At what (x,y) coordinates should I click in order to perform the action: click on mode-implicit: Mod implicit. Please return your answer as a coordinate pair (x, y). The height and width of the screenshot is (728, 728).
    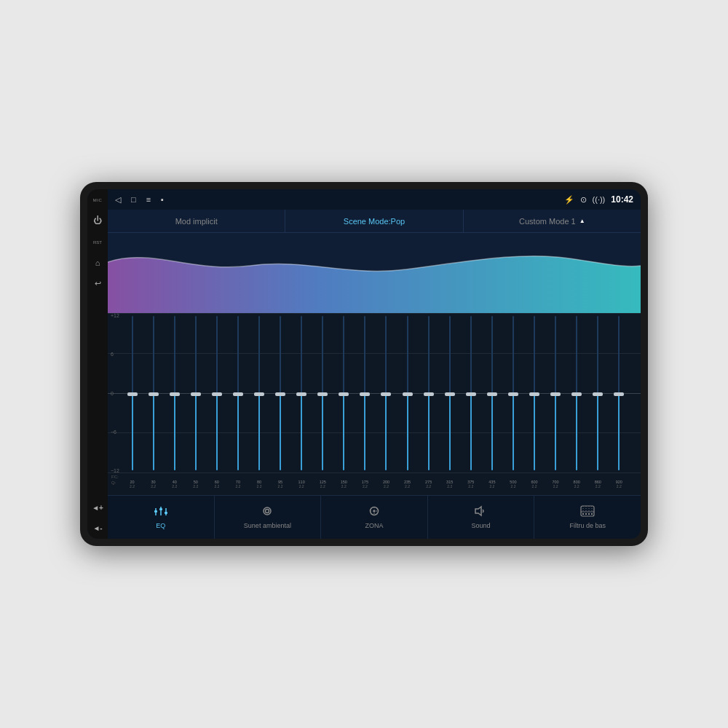
    Looking at the image, I should click on (197, 221).